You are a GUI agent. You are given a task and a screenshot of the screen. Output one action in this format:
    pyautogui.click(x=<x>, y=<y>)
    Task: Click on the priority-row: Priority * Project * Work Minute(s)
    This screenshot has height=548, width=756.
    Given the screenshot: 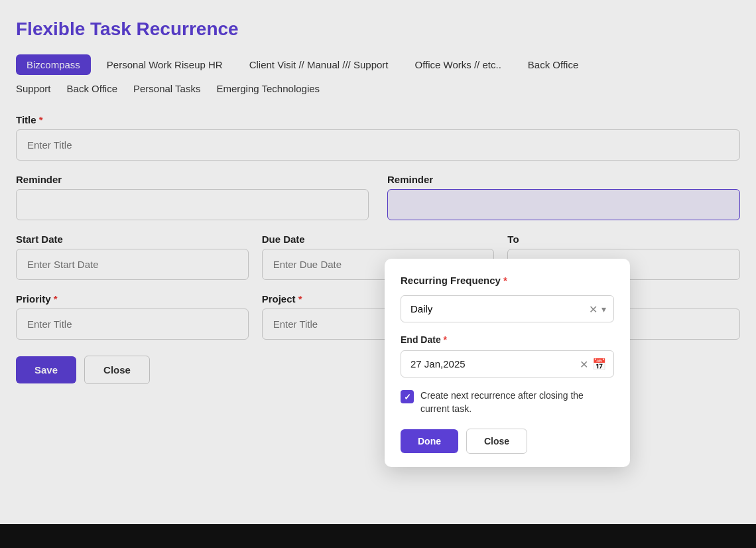 What is the action you would take?
    pyautogui.click(x=378, y=316)
    